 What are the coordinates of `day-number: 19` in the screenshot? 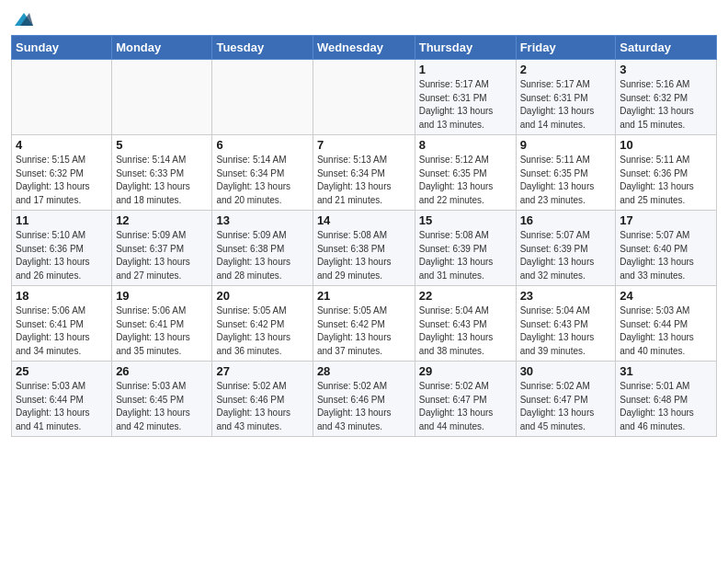 It's located at (162, 296).